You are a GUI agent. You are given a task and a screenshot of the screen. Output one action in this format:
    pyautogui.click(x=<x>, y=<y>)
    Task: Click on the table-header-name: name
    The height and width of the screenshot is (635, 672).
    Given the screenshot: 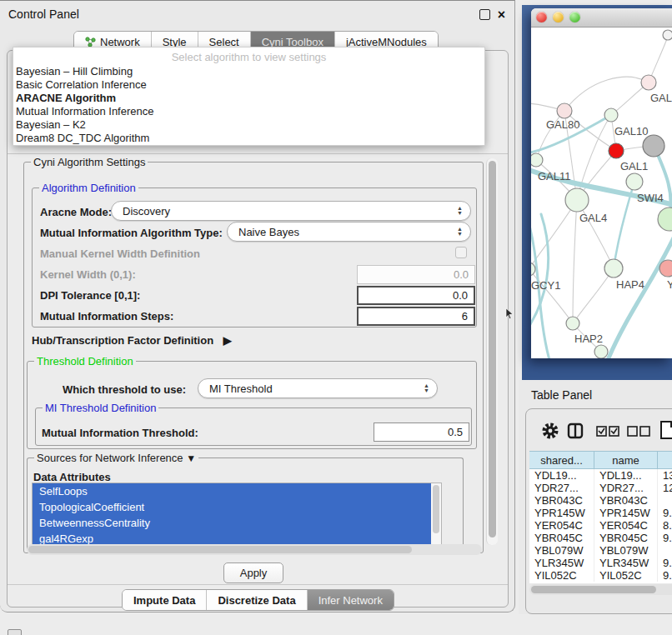 What is the action you would take?
    pyautogui.click(x=626, y=460)
    